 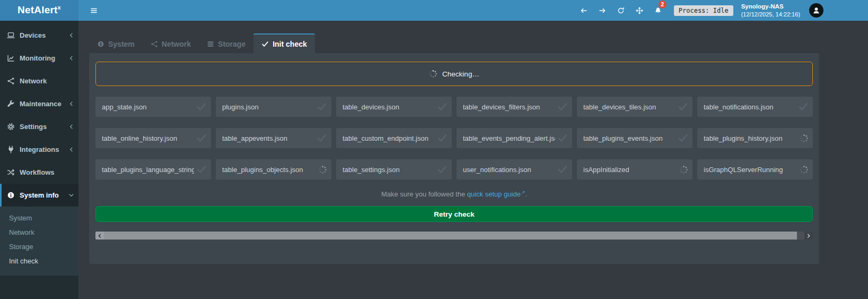 I want to click on sidebar-item-monitoring: Monitoring, so click(x=39, y=58).